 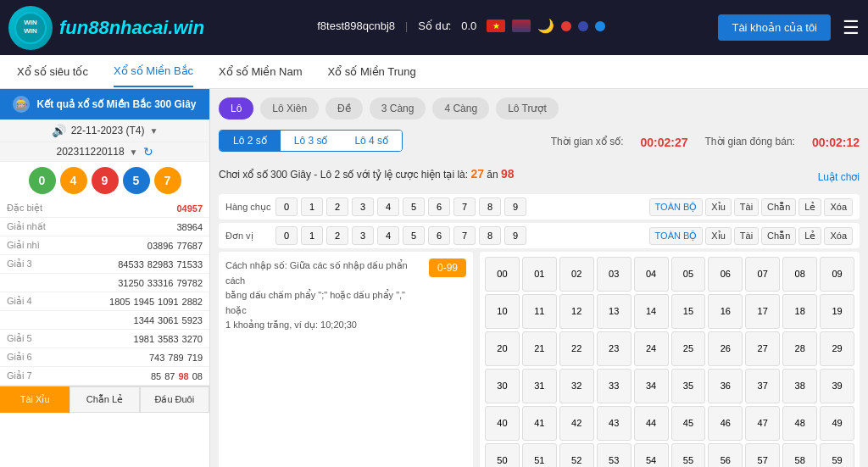 What do you see at coordinates (398, 108) in the screenshot?
I see `tab-3-cang: 3 Càng` at bounding box center [398, 108].